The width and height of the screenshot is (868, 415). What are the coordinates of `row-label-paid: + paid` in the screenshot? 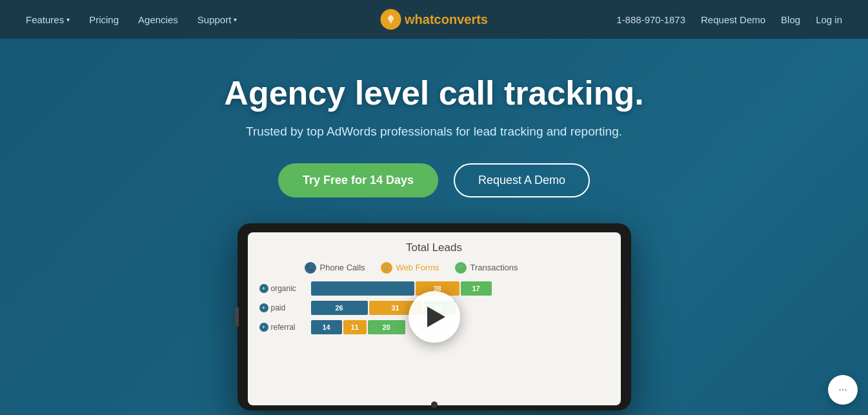 It's located at (282, 308).